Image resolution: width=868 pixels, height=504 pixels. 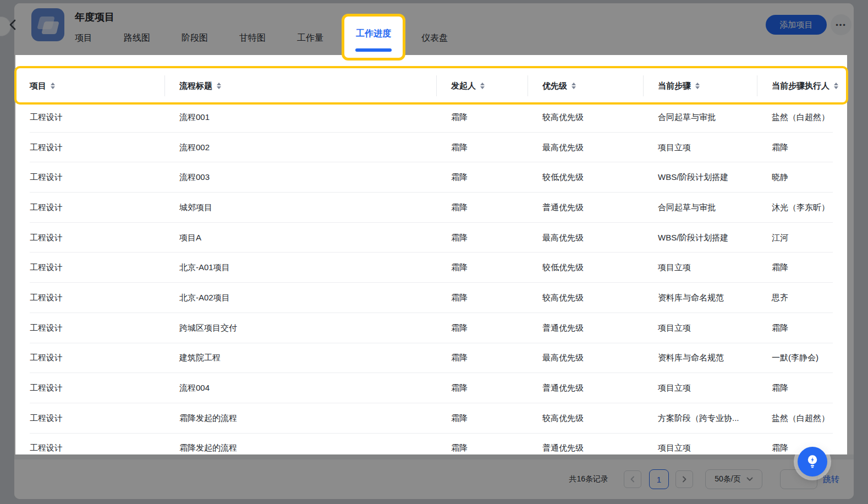 What do you see at coordinates (802, 86) in the screenshot?
I see `column-header-current-step-executor: 当前步骤执行人` at bounding box center [802, 86].